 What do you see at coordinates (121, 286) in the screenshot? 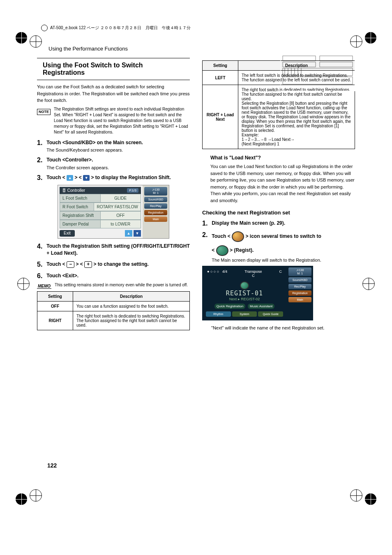
I see `memo-text: This setting remains stored in memory ev…` at bounding box center [121, 286].